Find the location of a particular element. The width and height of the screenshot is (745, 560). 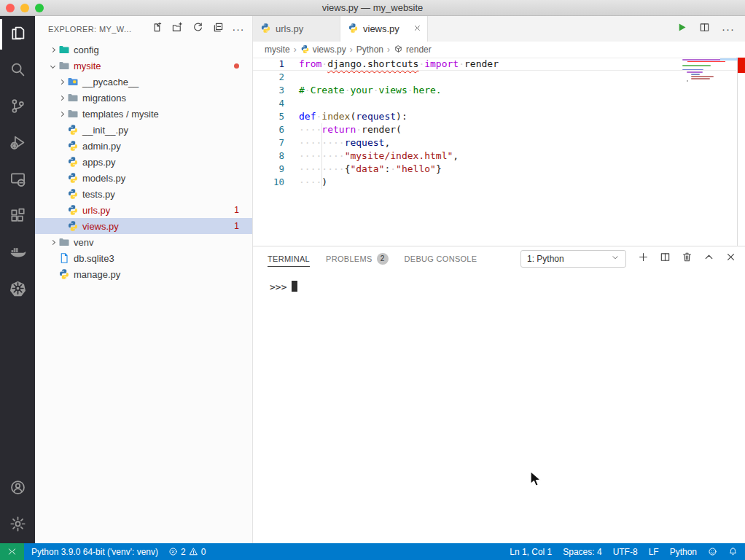

chevron-down-icon is located at coordinates (52, 66).